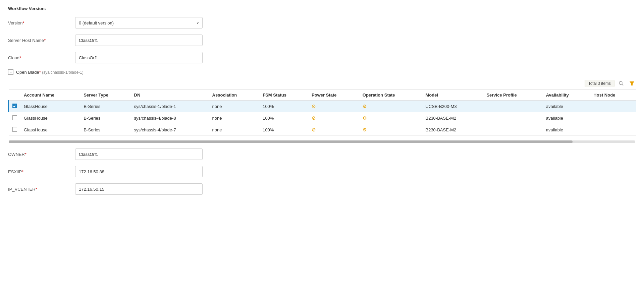 The width and height of the screenshot is (644, 300). Describe the element at coordinates (322, 40) in the screenshot. I see `server-host-row: Server Host Name*` at that location.